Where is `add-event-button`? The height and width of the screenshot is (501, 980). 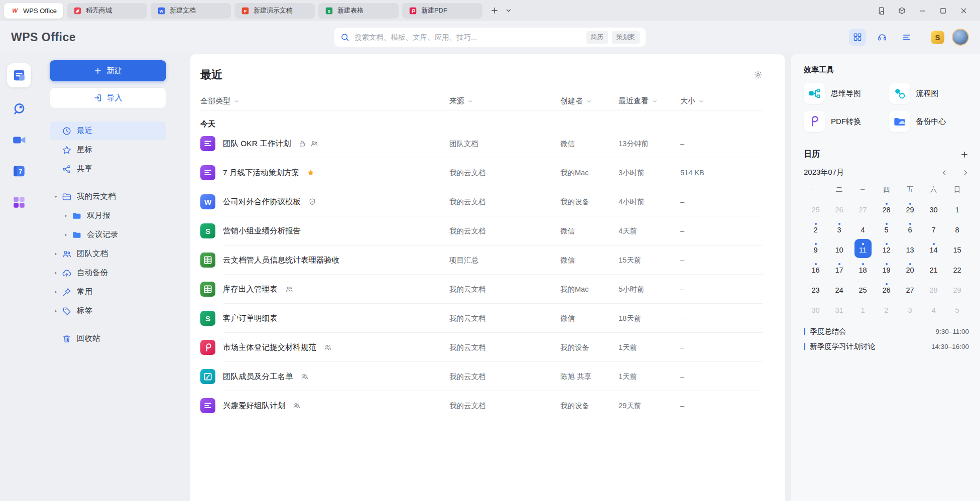
add-event-button is located at coordinates (964, 155).